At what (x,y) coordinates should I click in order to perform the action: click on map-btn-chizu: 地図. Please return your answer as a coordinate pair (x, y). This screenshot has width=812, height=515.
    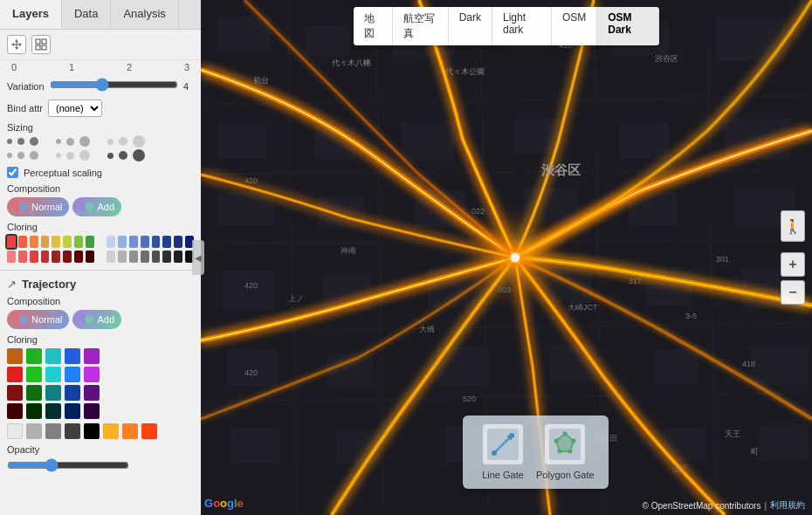
    Looking at the image, I should click on (374, 26).